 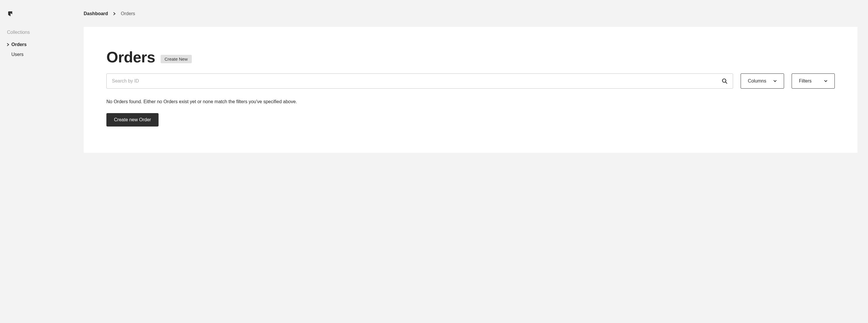 What do you see at coordinates (44, 45) in the screenshot?
I see `sidebar-item-label: Orders` at bounding box center [44, 45].